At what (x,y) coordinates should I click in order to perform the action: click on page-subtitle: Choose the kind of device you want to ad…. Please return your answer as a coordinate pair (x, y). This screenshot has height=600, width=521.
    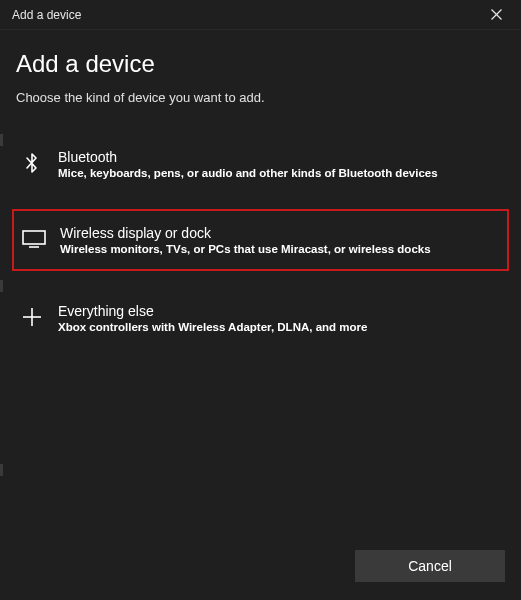
    Looking at the image, I should click on (260, 98).